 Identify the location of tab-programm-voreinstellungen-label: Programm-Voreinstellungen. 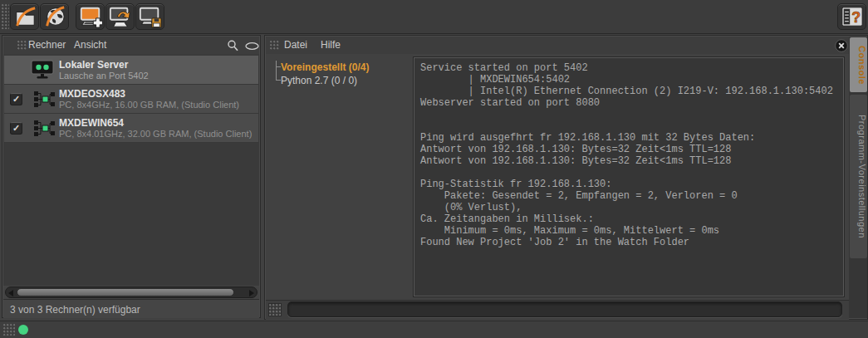
(862, 176).